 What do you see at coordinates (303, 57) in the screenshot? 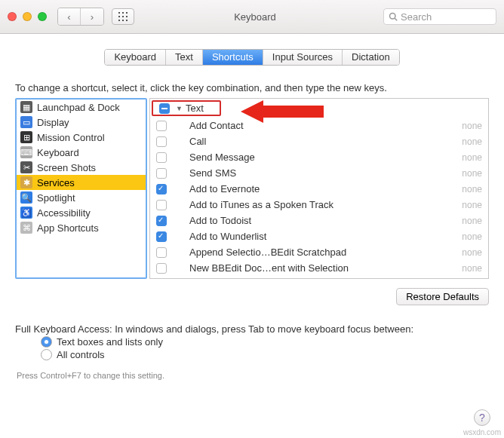
I see `tab-input-sources: Input Sources` at bounding box center [303, 57].